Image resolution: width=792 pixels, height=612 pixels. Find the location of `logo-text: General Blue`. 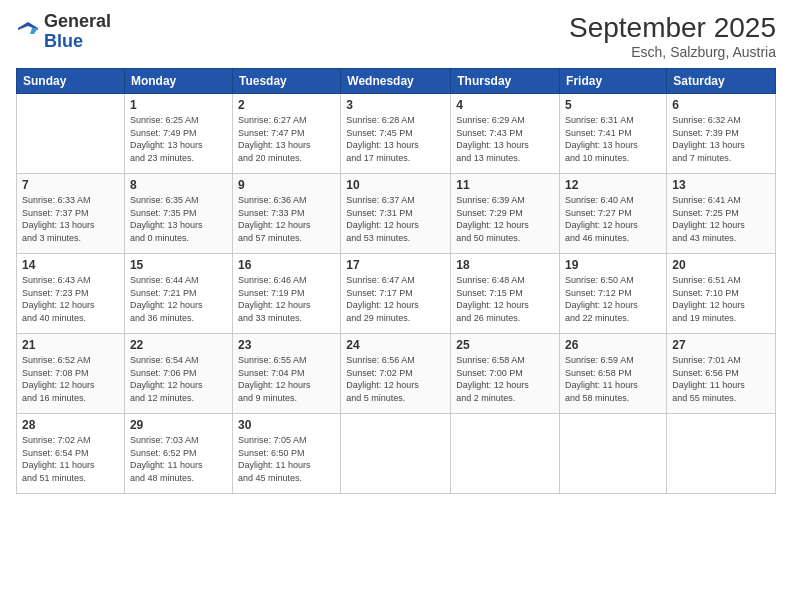

logo-text: General Blue is located at coordinates (78, 32).